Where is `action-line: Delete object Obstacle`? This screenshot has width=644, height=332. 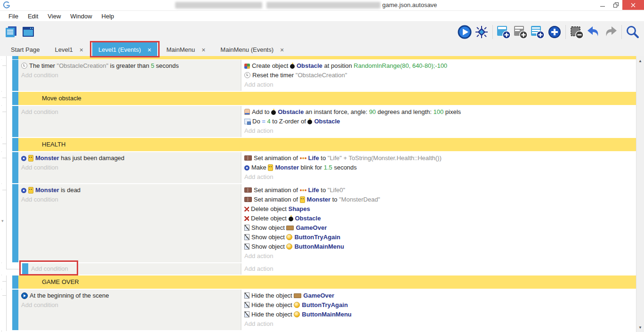
action-line: Delete object Obstacle is located at coordinates (439, 219).